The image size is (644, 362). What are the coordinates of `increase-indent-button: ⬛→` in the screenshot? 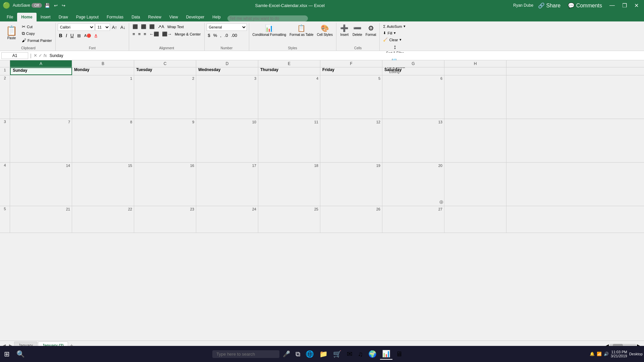 It's located at (167, 34).